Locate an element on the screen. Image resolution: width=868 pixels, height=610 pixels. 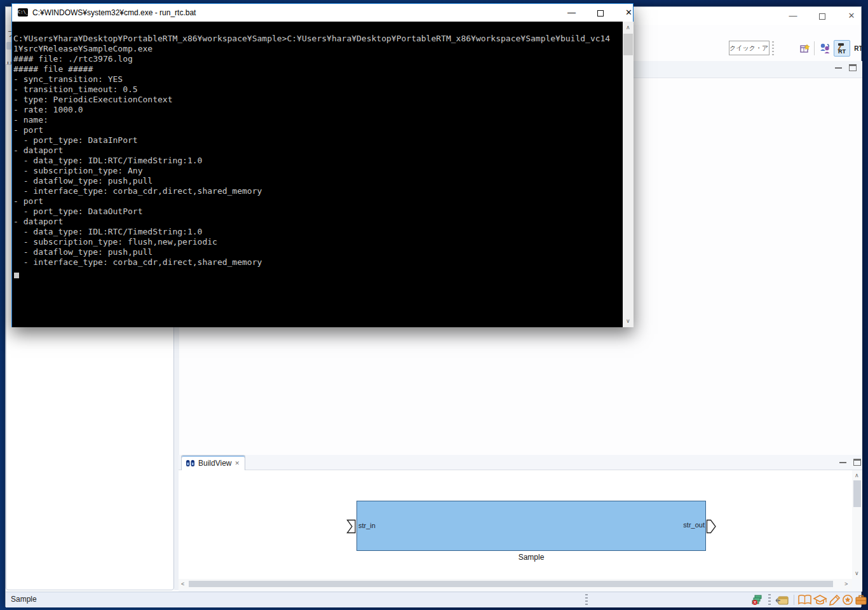
build-view-tab-label: BuildView is located at coordinates (215, 463).